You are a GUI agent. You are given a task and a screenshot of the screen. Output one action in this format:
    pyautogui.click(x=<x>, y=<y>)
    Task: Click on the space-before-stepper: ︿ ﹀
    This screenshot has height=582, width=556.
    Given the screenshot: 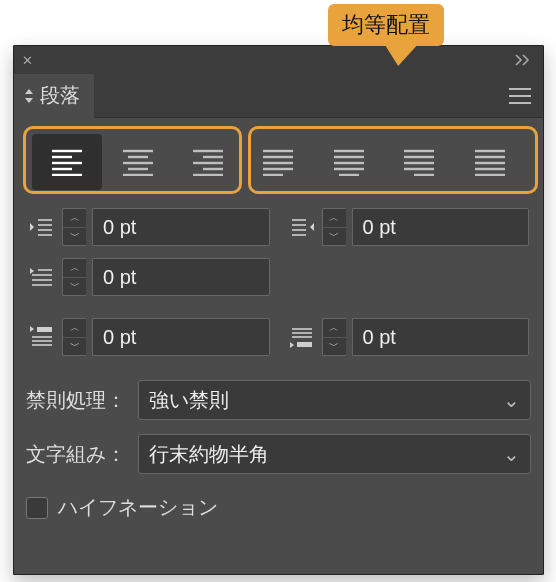 What is the action you would take?
    pyautogui.click(x=74, y=337)
    